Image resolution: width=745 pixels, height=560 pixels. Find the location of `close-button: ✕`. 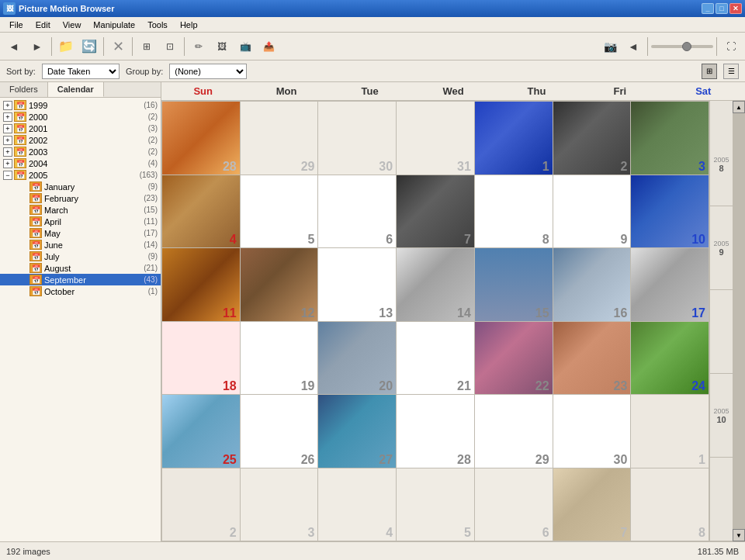

close-button: ✕ is located at coordinates (736, 9).